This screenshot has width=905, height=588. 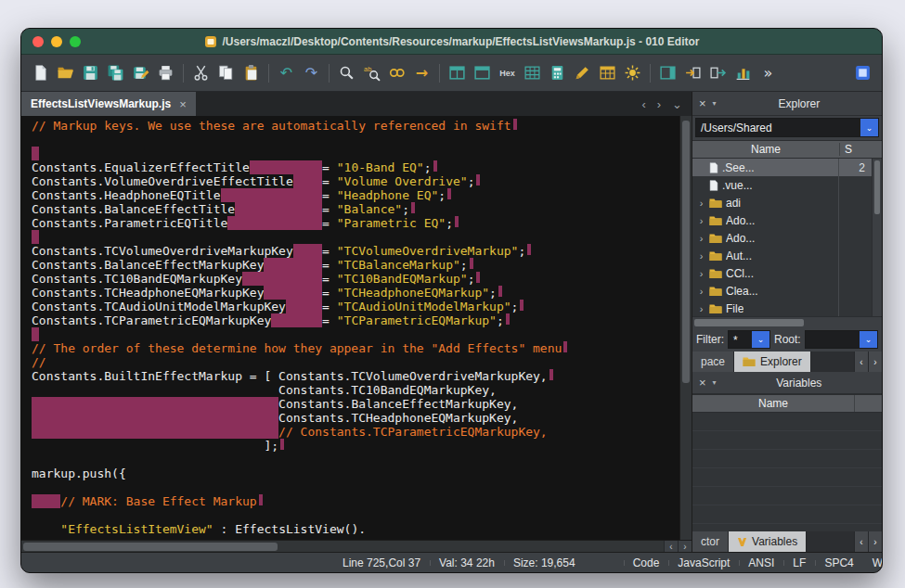 I want to click on filter-dropdown-icon: ⌄, so click(x=761, y=339).